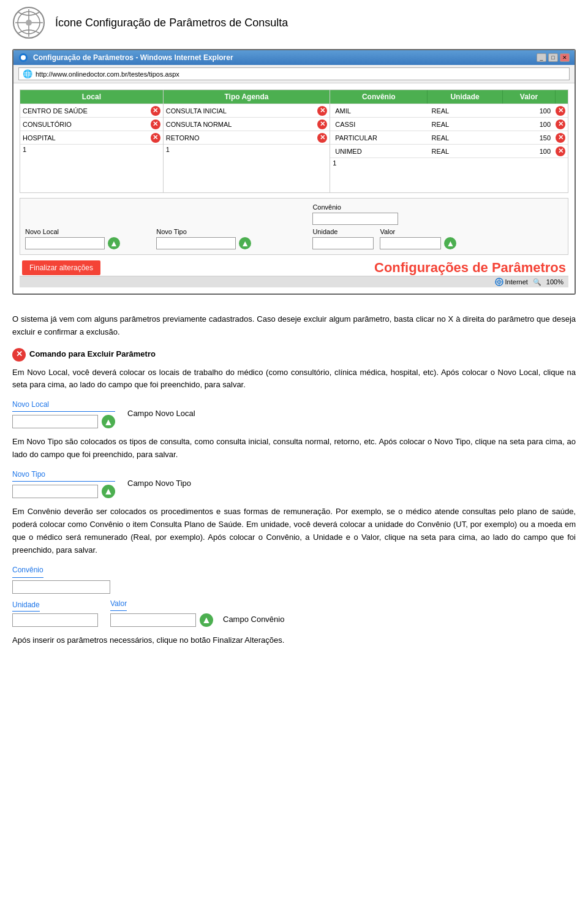 This screenshot has height=921, width=588. I want to click on conv-demo-group: Convênio, so click(294, 578).